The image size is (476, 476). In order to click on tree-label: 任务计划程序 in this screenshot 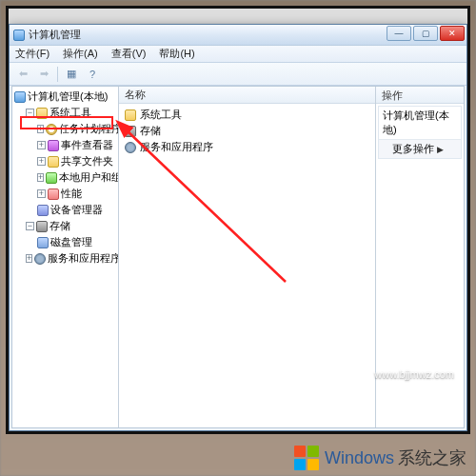, I will do `click(89, 129)`.